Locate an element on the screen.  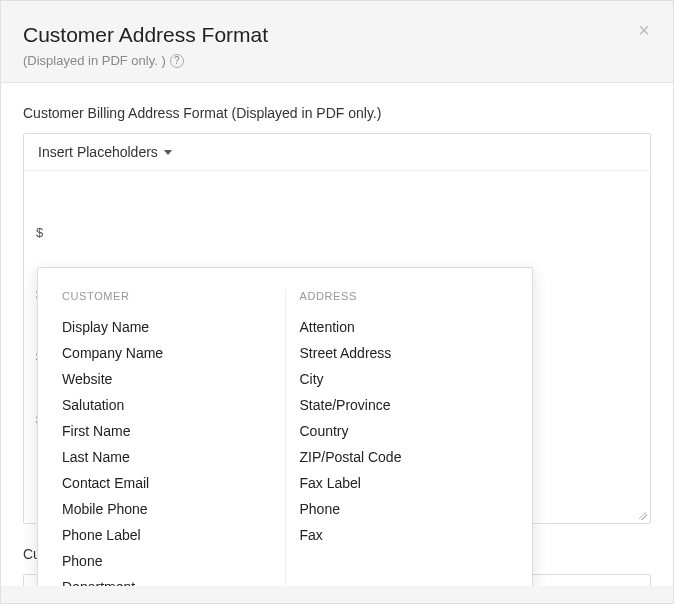
placeholder-item-website: Website is located at coordinates (166, 379).